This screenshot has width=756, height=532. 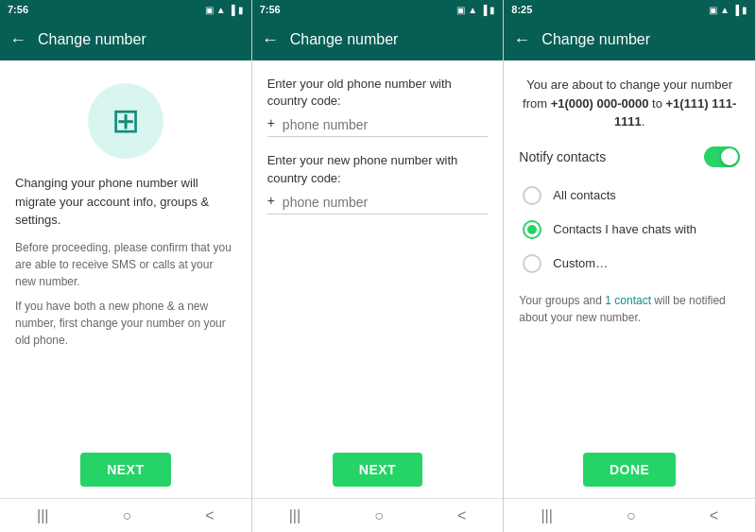 I want to click on status-bar-3: 8:25 ▣ ▲ ▐ ▮, so click(x=629, y=9).